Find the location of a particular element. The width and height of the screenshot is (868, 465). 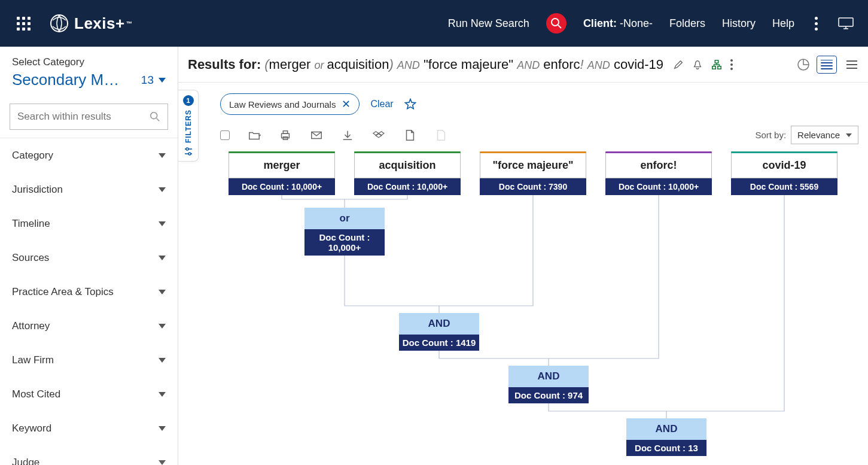

facet-practice-area: Practice Area & Topics is located at coordinates (89, 292).